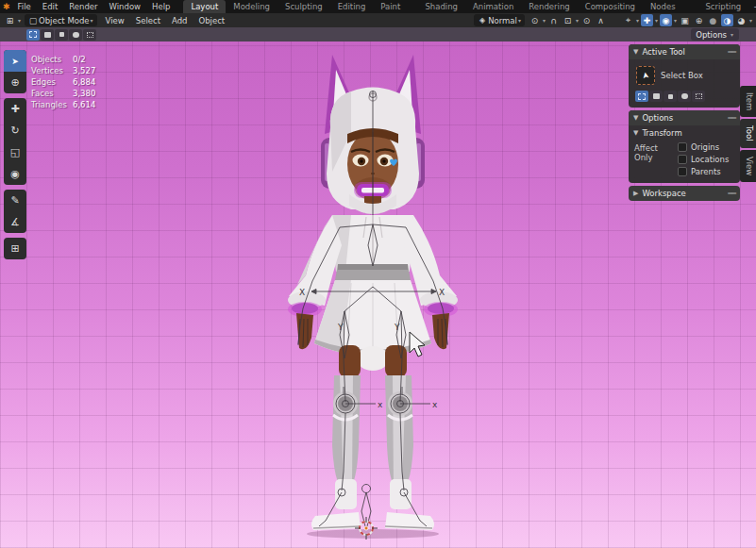 This screenshot has height=548, width=756. Describe the element at coordinates (682, 172) in the screenshot. I see `parents-checkbox` at that location.